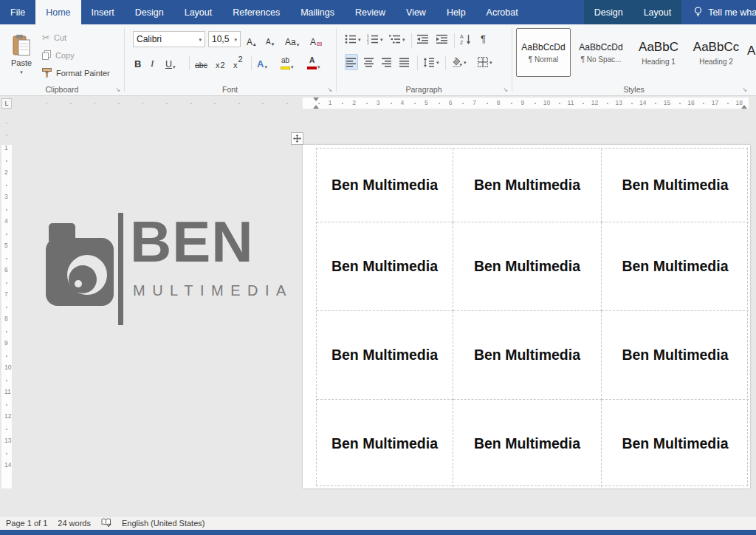 The width and height of the screenshot is (756, 535). I want to click on table-cell-r4c3: Ben Multimedia, so click(675, 443).